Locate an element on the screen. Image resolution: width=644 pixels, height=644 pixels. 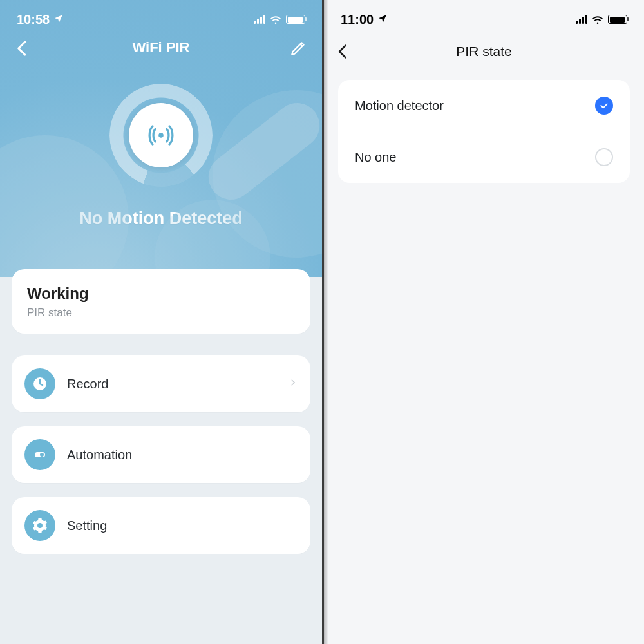
record-row: Record is located at coordinates (161, 384).